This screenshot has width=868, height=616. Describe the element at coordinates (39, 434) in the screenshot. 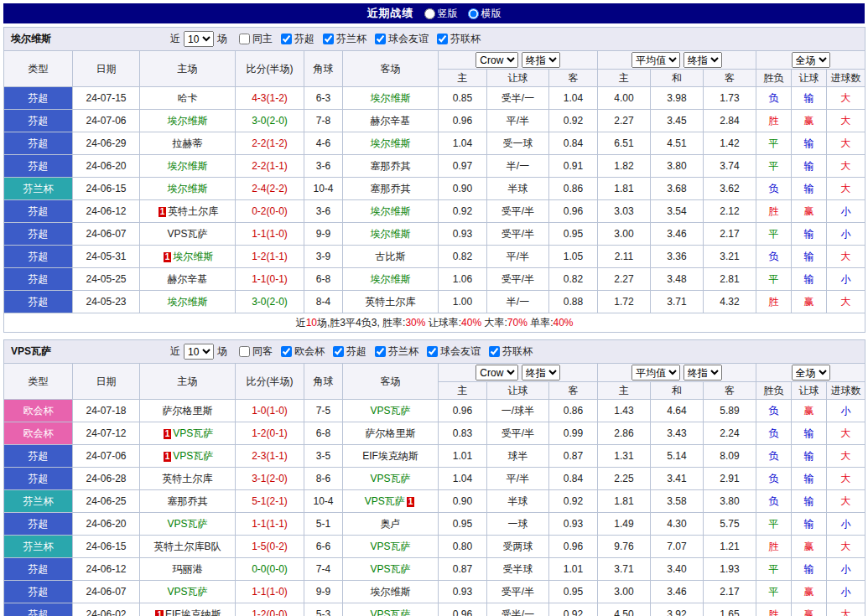

I see `competition-type-badge: 欧会杯` at that location.